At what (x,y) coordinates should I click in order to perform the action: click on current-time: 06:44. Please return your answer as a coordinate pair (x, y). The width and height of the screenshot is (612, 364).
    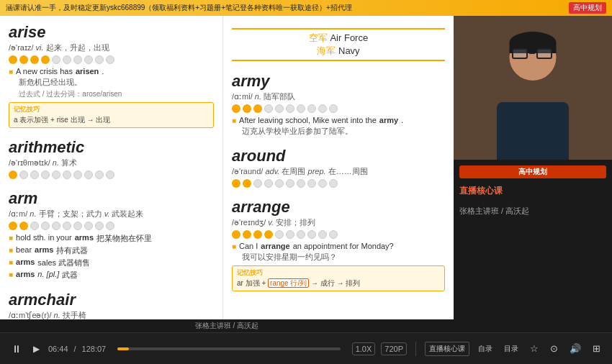
    Looking at the image, I should click on (58, 349).